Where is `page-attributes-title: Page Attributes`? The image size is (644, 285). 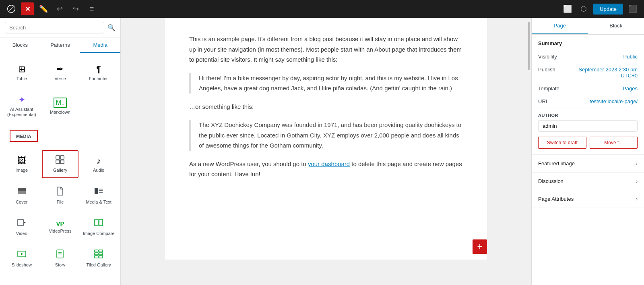
page-attributes-title: Page Attributes is located at coordinates (556, 199).